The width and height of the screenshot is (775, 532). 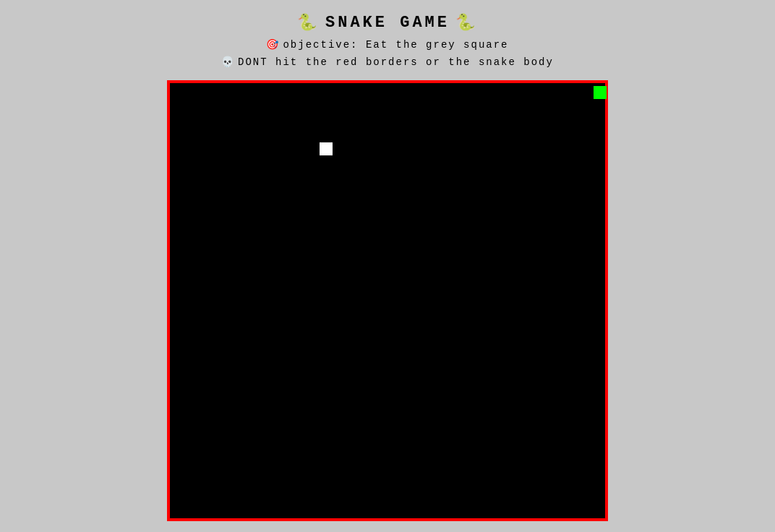 I want to click on skull-icon: 💀, so click(x=228, y=63).